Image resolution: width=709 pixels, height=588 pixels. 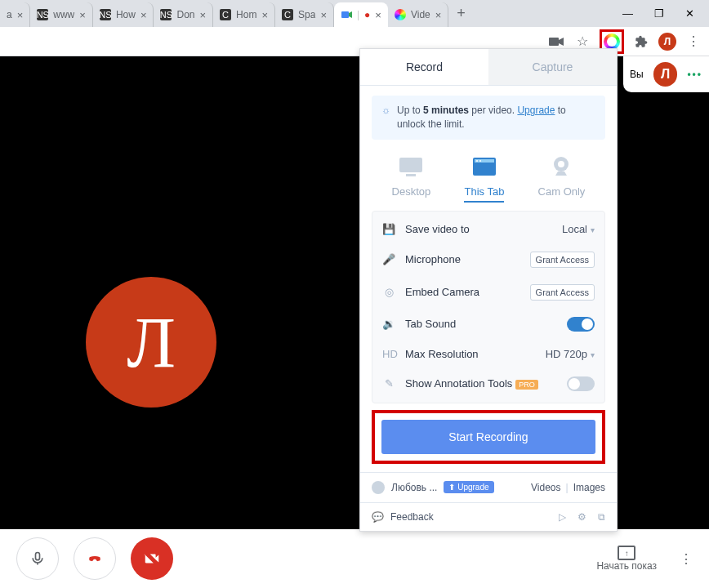 What do you see at coordinates (578, 229) in the screenshot?
I see `save-value: Local▾` at bounding box center [578, 229].